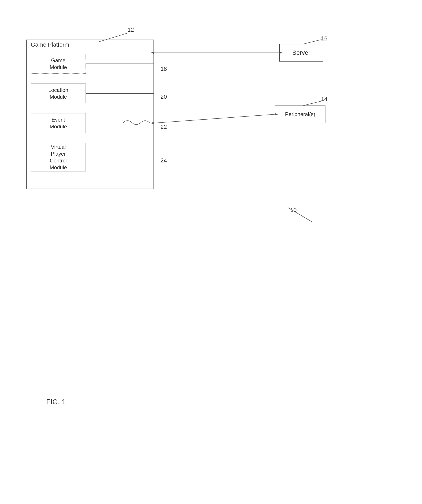  What do you see at coordinates (58, 94) in the screenshot?
I see `location-module-label: LocationModule` at bounding box center [58, 94].